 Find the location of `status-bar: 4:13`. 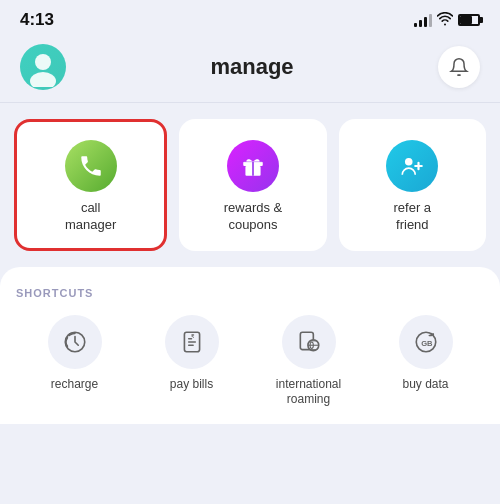

status-bar: 4:13 is located at coordinates (250, 18).